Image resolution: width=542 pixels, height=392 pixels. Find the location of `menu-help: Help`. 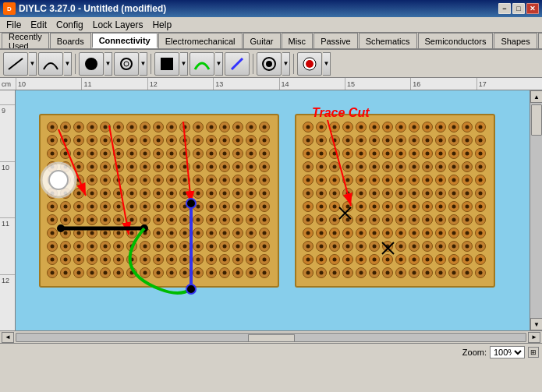

menu-help: Help is located at coordinates (162, 25).